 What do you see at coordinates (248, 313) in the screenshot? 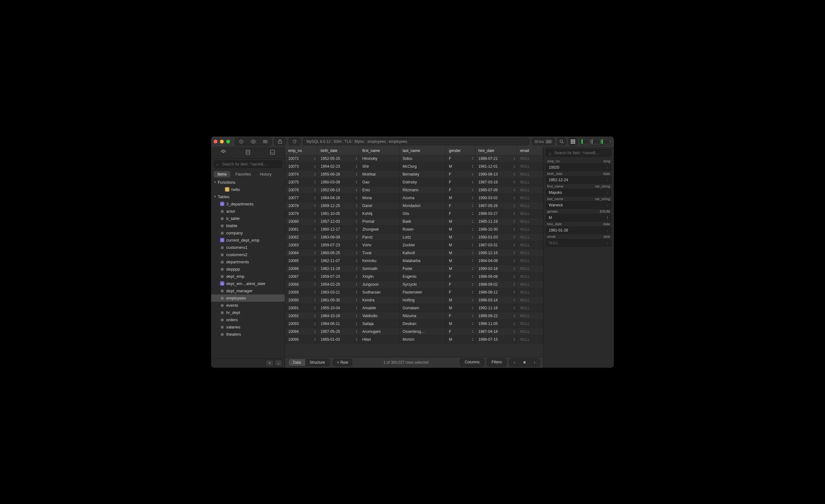
I see `tree-item-table: ▦hr_dept` at bounding box center [248, 313].